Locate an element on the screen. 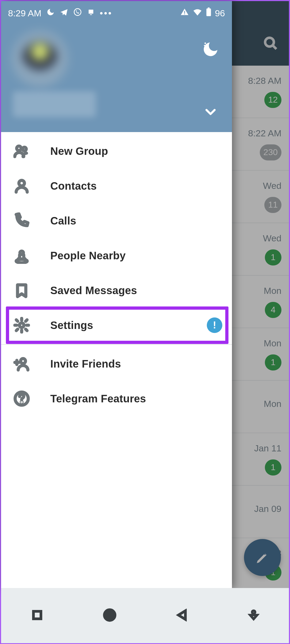  menu-label: Calls is located at coordinates (63, 221).